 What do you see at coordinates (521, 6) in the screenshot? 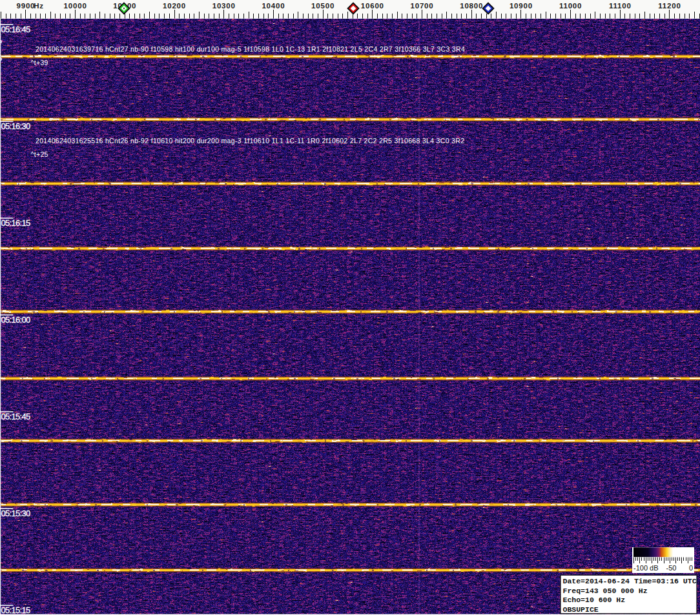
I see `svg-text: 10900` at bounding box center [521, 6].